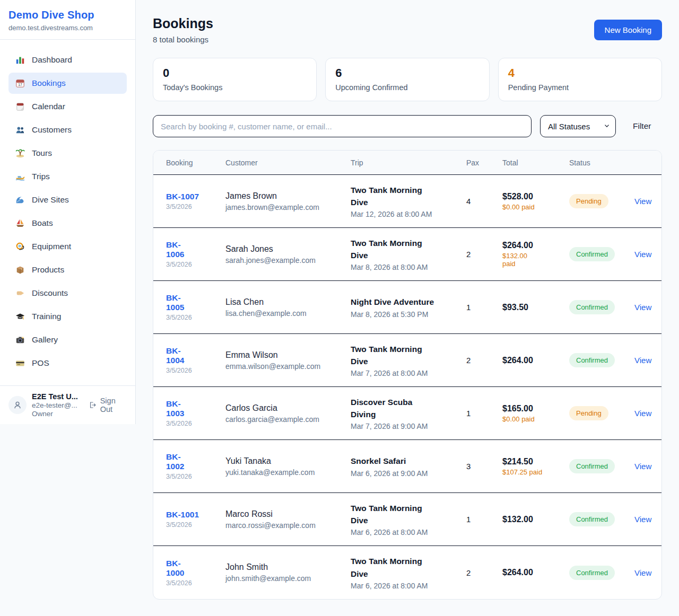 The width and height of the screenshot is (679, 616). What do you see at coordinates (394, 302) in the screenshot?
I see `trip-name: Night Dive Adventure` at bounding box center [394, 302].